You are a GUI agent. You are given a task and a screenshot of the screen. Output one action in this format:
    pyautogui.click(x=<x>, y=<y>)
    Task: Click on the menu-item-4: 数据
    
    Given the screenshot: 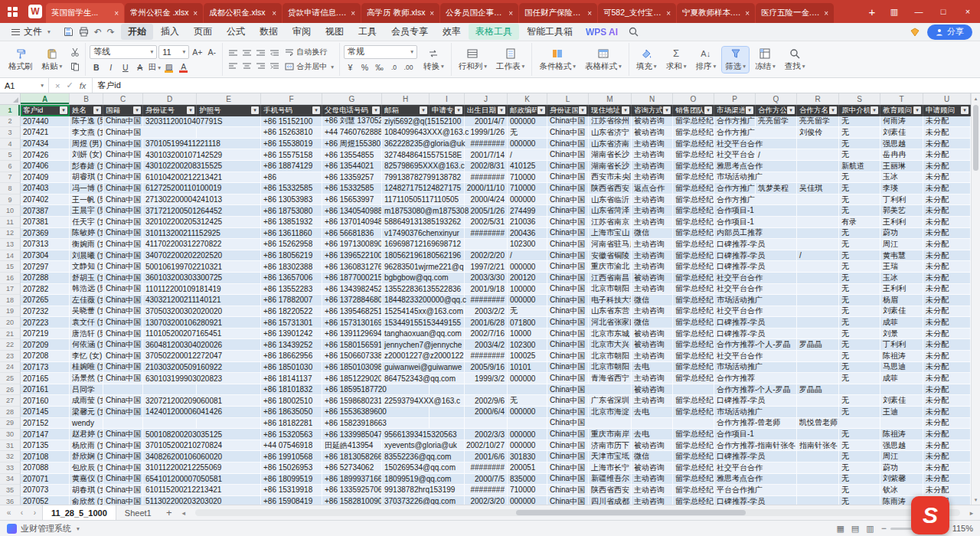 What is the action you would take?
    pyautogui.click(x=269, y=32)
    